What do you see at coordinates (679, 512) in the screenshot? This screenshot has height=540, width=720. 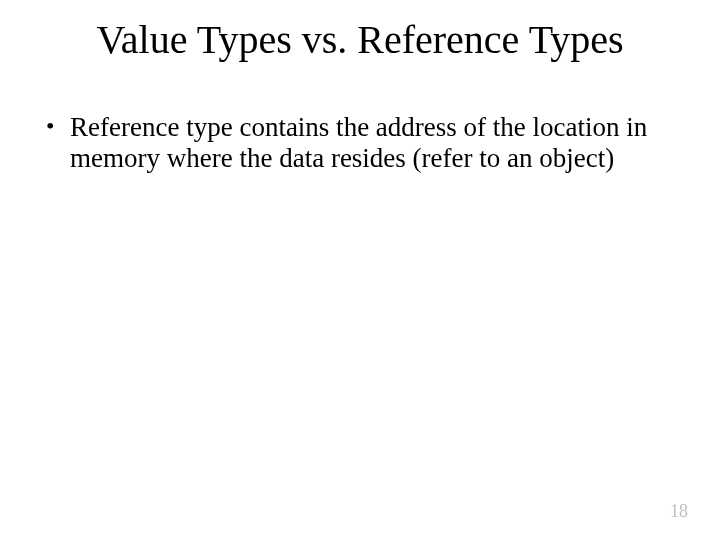 I see `page-number: 18` at bounding box center [679, 512].